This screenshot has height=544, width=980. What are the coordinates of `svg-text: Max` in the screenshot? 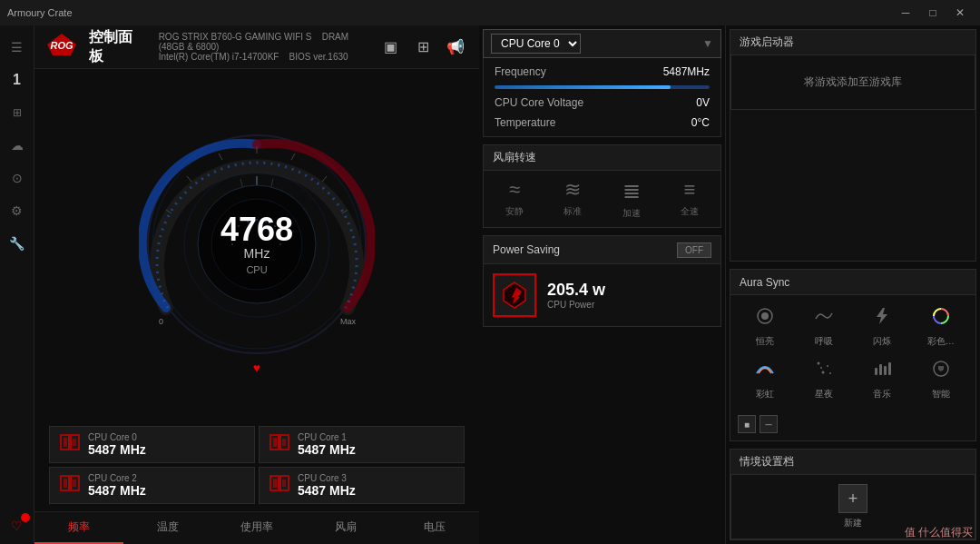 It's located at (348, 321).